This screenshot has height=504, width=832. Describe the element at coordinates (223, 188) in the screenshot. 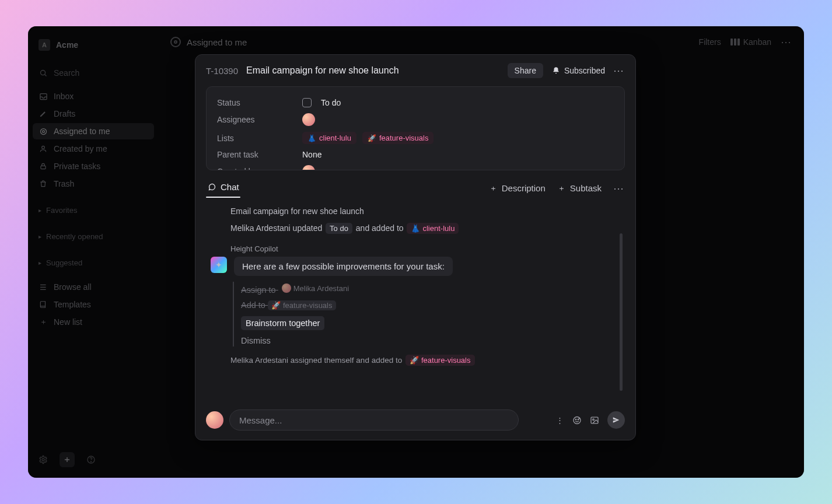

I see `tab-chat: Chat` at that location.